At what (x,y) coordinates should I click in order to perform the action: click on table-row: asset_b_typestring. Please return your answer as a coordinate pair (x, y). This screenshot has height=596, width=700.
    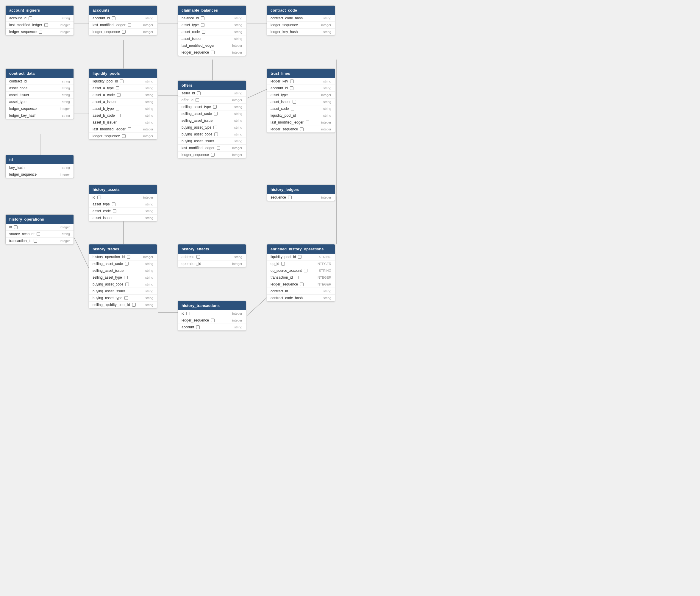
    Looking at the image, I should click on (123, 109).